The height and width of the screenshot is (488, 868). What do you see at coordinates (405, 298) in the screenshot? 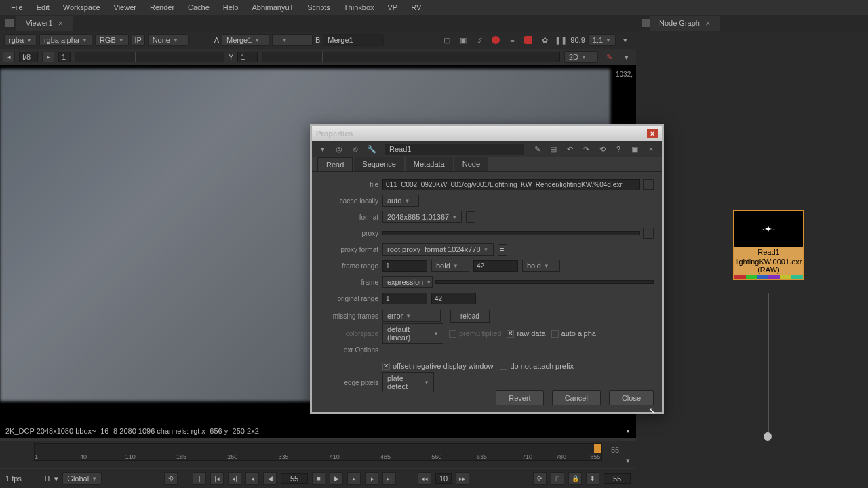
I see `orange-start: 1` at bounding box center [405, 298].